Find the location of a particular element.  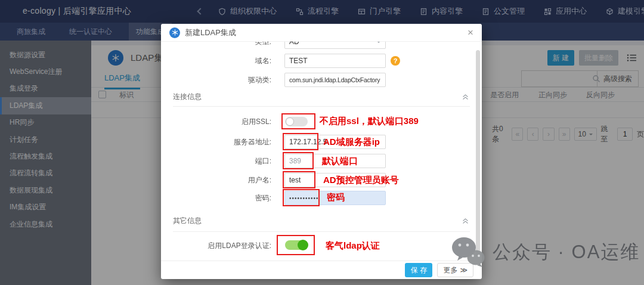

port-label: 端口: is located at coordinates (216, 161).